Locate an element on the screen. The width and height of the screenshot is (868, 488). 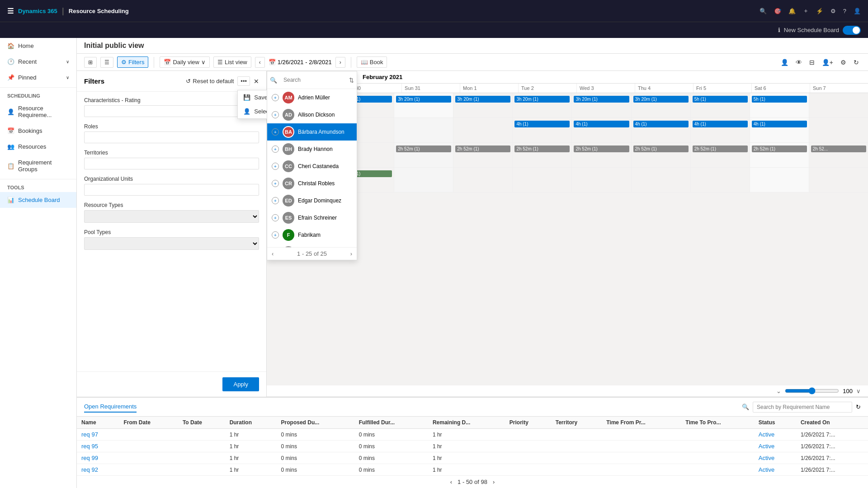
target-icon: 🎯 is located at coordinates (778, 11).